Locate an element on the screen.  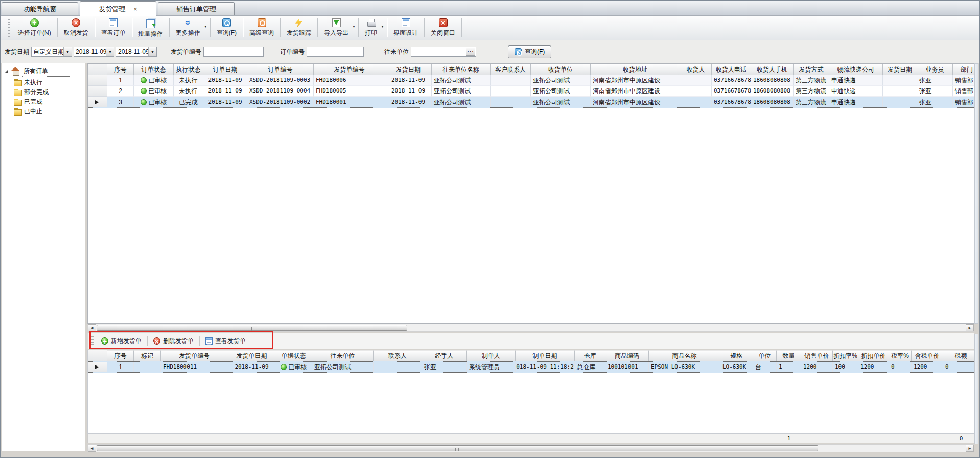
date-to-combobox: 2018-11-09 ▼ is located at coordinates (136, 52).